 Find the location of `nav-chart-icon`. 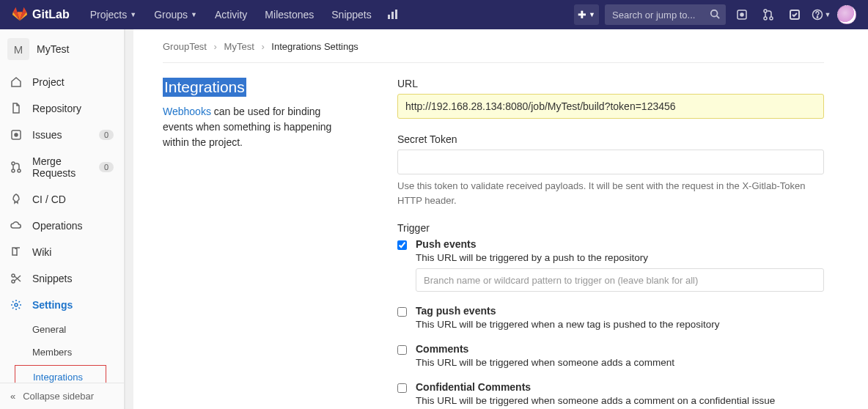

nav-chart-icon is located at coordinates (392, 15).